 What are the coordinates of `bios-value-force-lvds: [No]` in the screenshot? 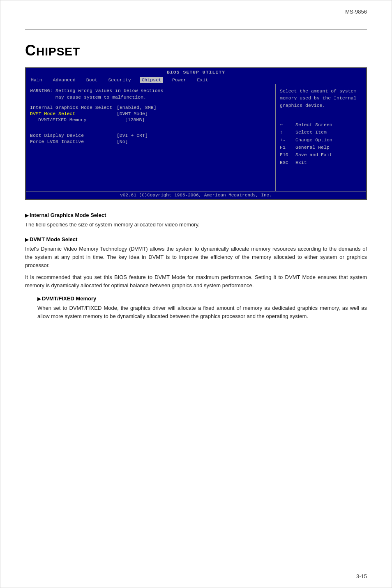 It's located at (121, 141).